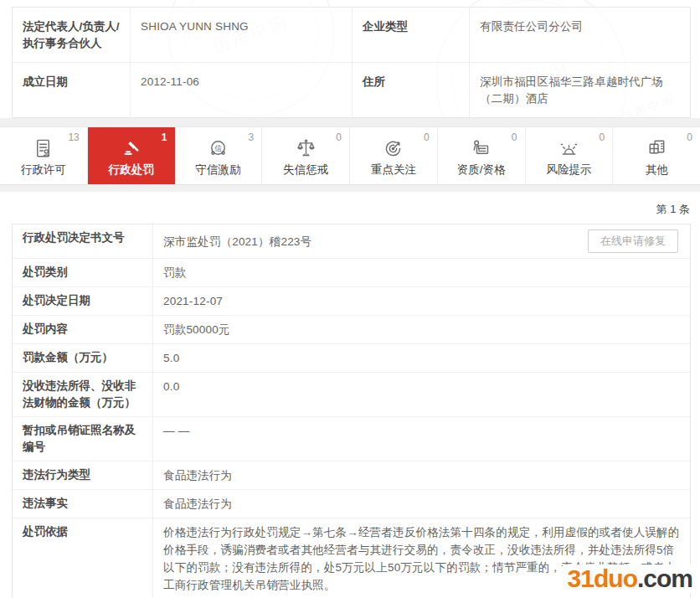 The image size is (700, 598). I want to click on site-logo-name: 31duo, so click(603, 578).